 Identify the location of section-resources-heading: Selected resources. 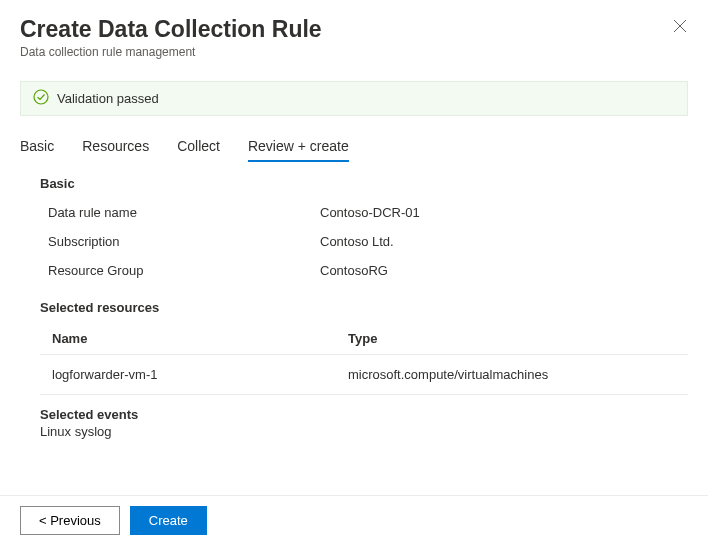
(364, 308).